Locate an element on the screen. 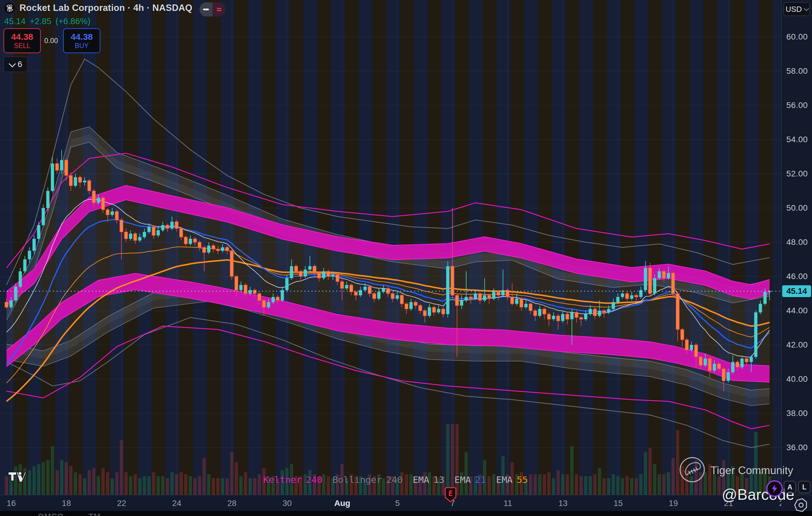  currency-label: USD is located at coordinates (794, 9).